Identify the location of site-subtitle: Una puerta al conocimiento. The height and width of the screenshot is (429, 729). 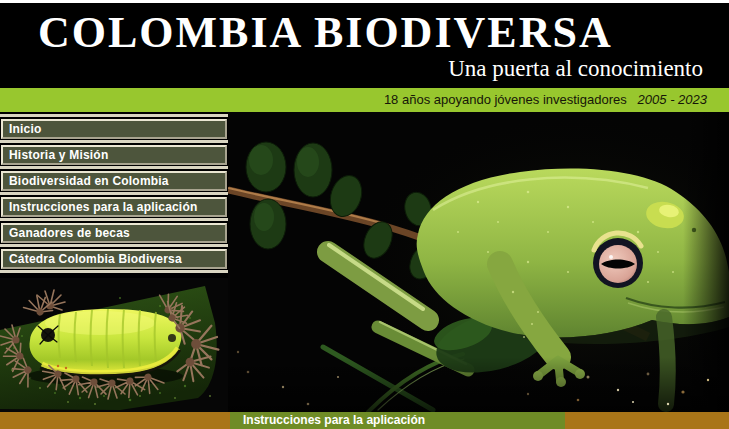
(364, 69).